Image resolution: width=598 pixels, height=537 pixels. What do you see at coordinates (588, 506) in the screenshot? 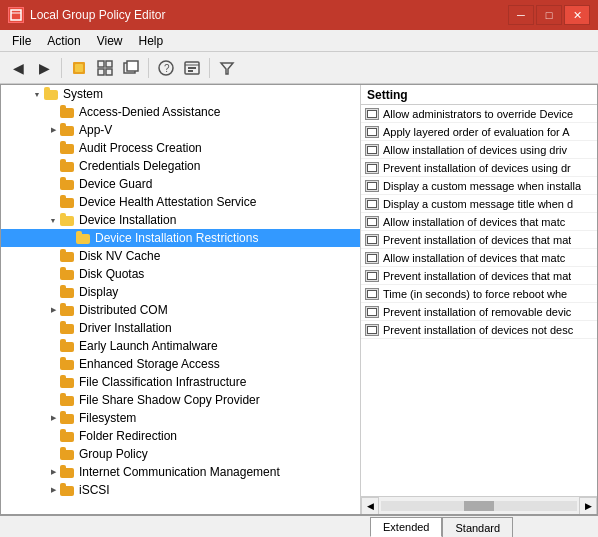
I see `scroll-right-arrow: ▶` at bounding box center [588, 506].